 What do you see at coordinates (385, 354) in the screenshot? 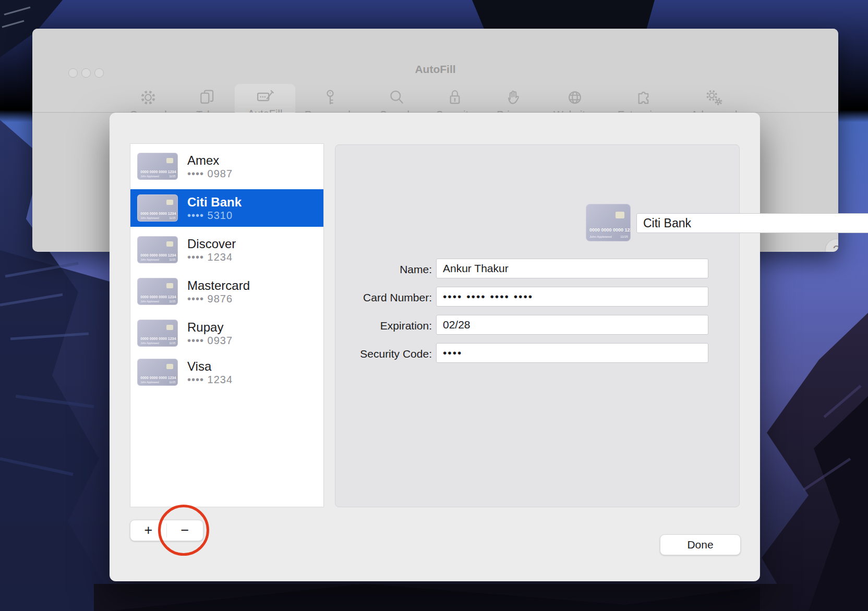
I see `security-code-label: Security Code:` at bounding box center [385, 354].